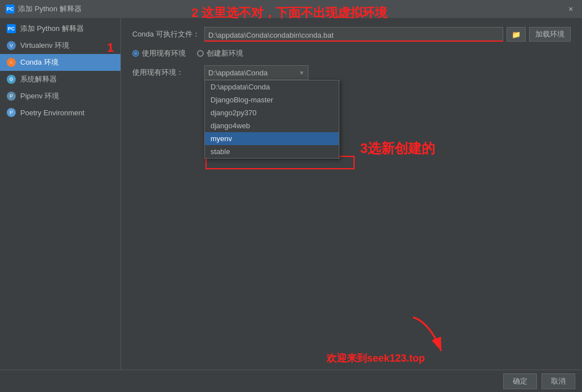  What do you see at coordinates (45, 46) in the screenshot?
I see `sidebar-item-label-virtualenv: Virtualenv 环境` at bounding box center [45, 46].